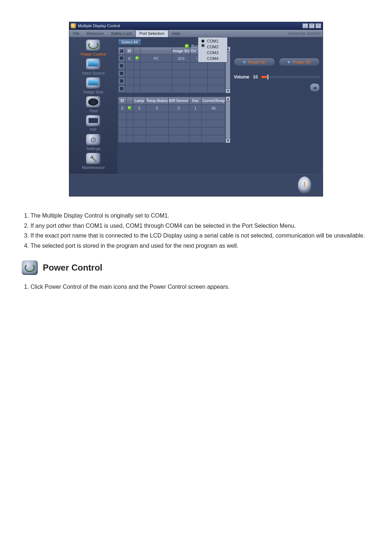 This screenshot has width=392, height=555. I want to click on sidebar-item-settings: Settings, so click(93, 142).